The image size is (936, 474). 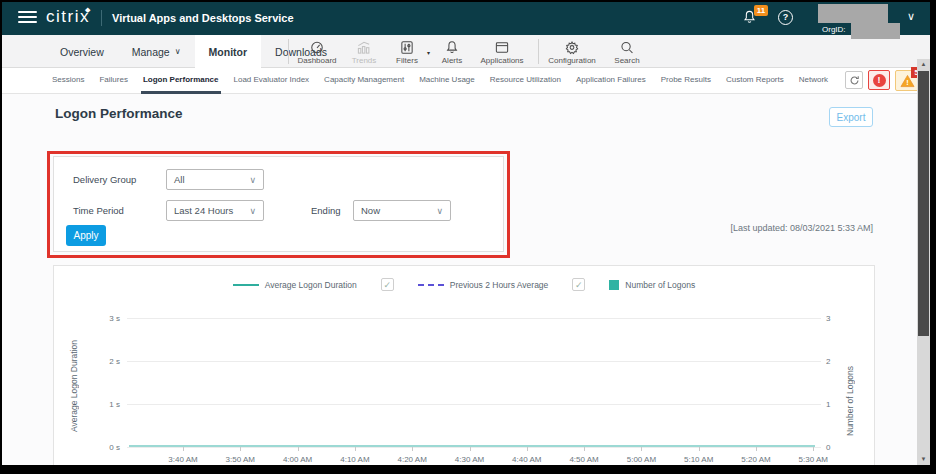 I want to click on tab-network: Network, so click(x=814, y=81).